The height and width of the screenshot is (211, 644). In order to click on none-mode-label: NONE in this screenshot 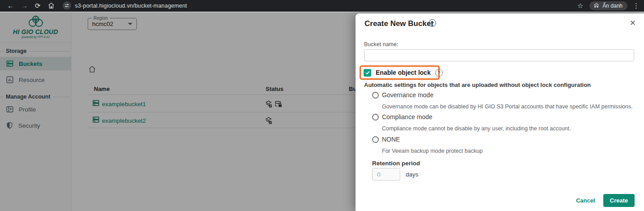, I will do `click(391, 139)`.